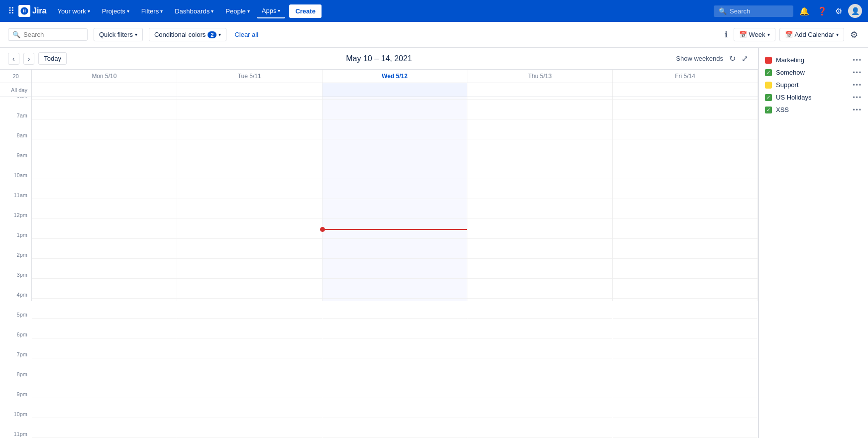  I want to click on allday-row: All day, so click(379, 90).